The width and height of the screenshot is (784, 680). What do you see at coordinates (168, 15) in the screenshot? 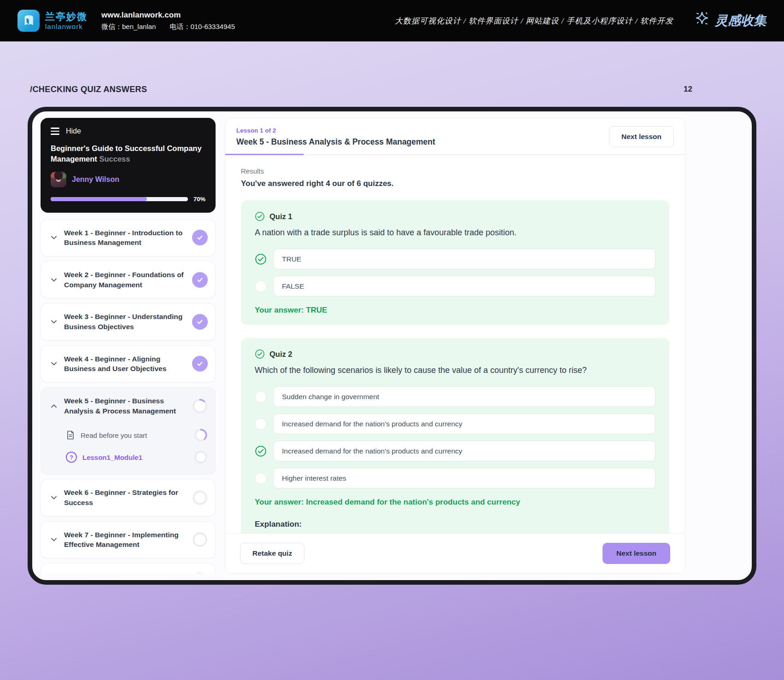
I see `website-url: www.lanlanwork.com` at bounding box center [168, 15].